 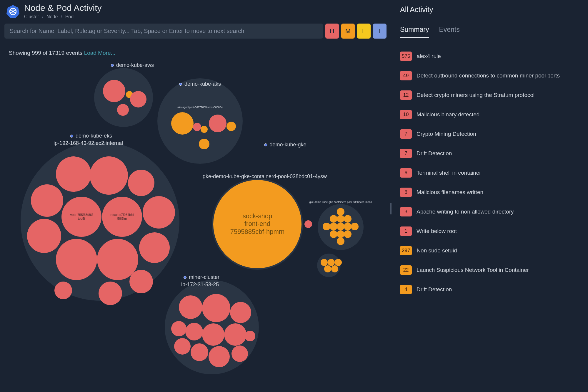 I want to click on activity-item: 49Detect outbound connections to common …, so click(x=489, y=76).